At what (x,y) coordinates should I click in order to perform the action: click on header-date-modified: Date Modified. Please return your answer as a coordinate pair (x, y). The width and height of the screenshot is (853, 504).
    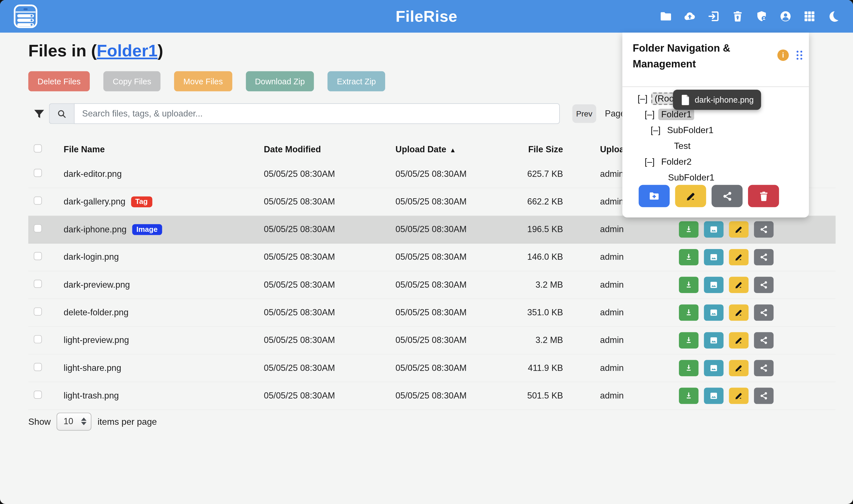
    Looking at the image, I should click on (292, 149).